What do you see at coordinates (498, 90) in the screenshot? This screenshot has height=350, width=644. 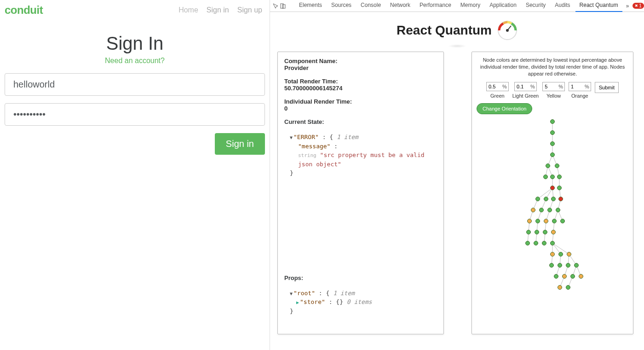 I see `threshold-green: % Green` at bounding box center [498, 90].